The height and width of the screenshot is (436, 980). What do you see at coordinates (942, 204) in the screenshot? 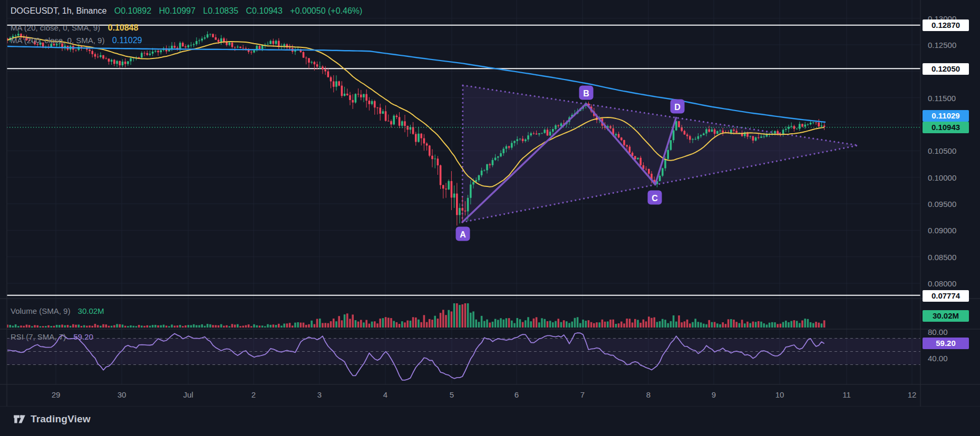
I see `price-axis-tick: 0.09500` at bounding box center [942, 204].